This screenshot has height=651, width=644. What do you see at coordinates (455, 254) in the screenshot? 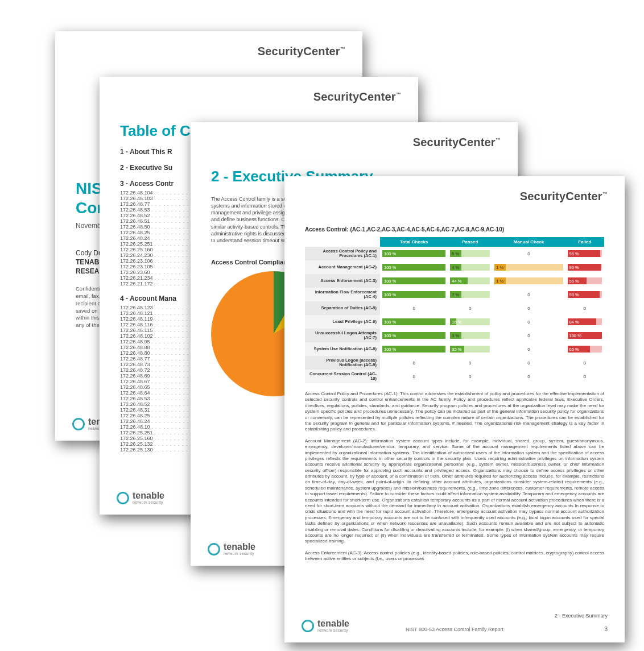
I see `table-row: Access Control Policy and Procedures (AC…` at bounding box center [455, 254].